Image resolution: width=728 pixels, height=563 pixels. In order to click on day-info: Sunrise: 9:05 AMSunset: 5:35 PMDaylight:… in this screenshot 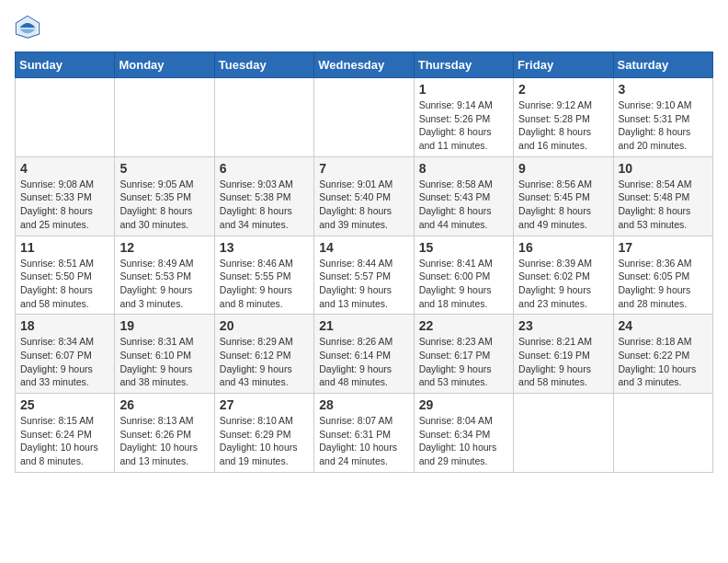, I will do `click(164, 204)`.